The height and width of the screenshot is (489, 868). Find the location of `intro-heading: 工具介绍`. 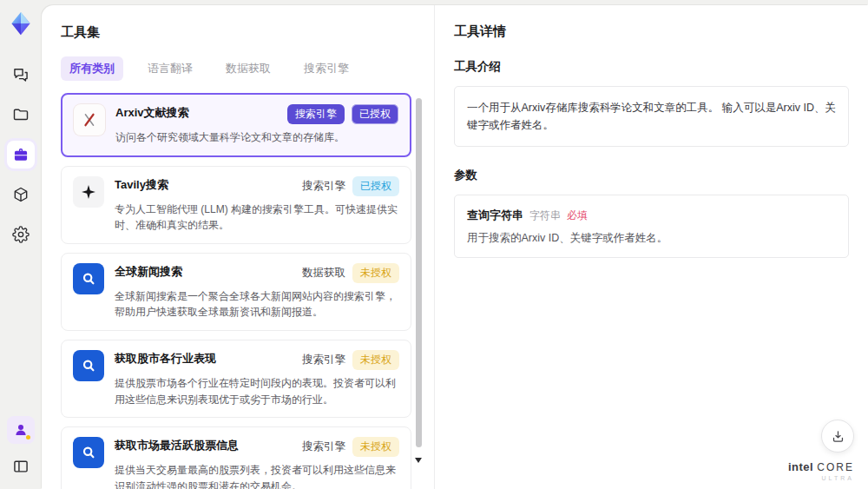

intro-heading: 工具介绍 is located at coordinates (651, 67).